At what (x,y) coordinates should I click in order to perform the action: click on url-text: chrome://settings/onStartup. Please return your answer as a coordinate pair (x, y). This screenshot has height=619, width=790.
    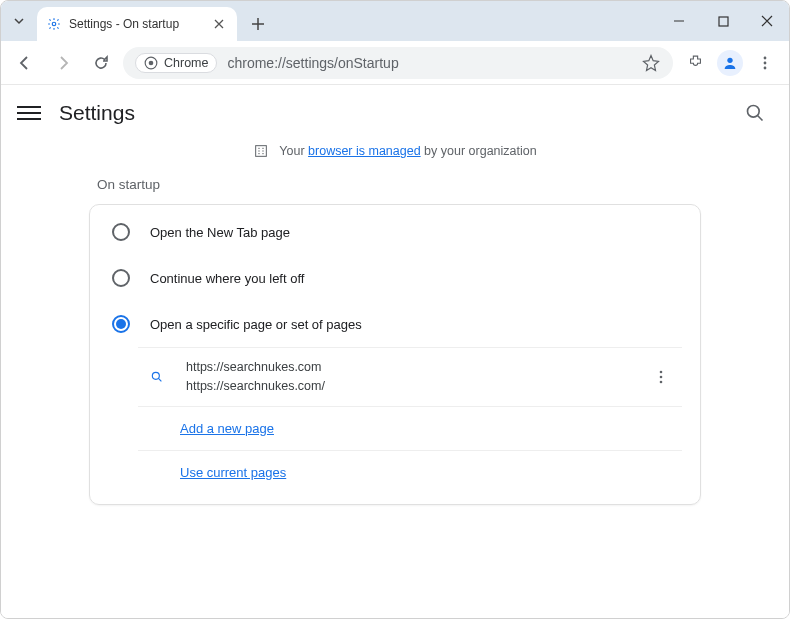
    Looking at the image, I should click on (429, 63).